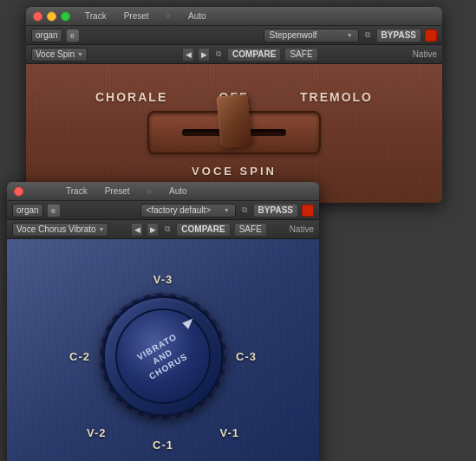 Image resolution: width=476 pixels, height=461 pixels. Describe the element at coordinates (189, 322) in the screenshot. I see `knob-indicator` at that location.